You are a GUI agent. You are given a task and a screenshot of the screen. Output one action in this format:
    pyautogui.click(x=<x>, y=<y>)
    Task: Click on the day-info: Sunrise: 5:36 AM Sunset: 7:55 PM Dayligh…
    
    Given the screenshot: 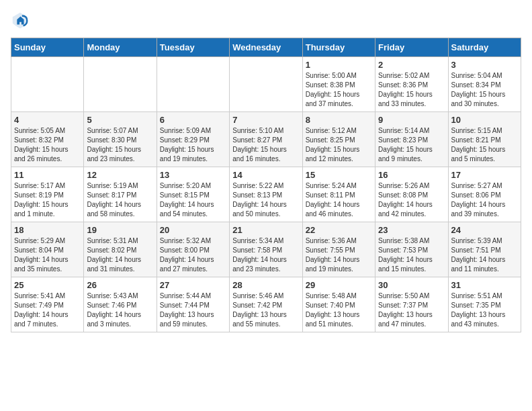 What is the action you would take?
    pyautogui.click(x=339, y=255)
    